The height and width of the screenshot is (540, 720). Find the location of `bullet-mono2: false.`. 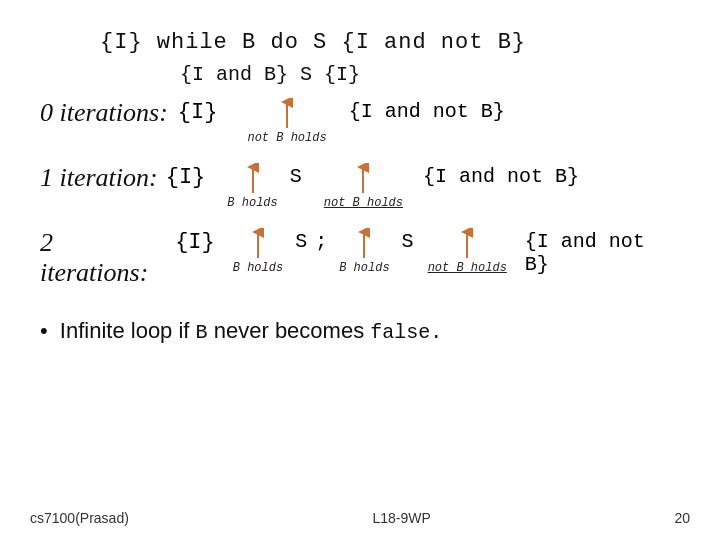

bullet-mono2: false. is located at coordinates (406, 332).